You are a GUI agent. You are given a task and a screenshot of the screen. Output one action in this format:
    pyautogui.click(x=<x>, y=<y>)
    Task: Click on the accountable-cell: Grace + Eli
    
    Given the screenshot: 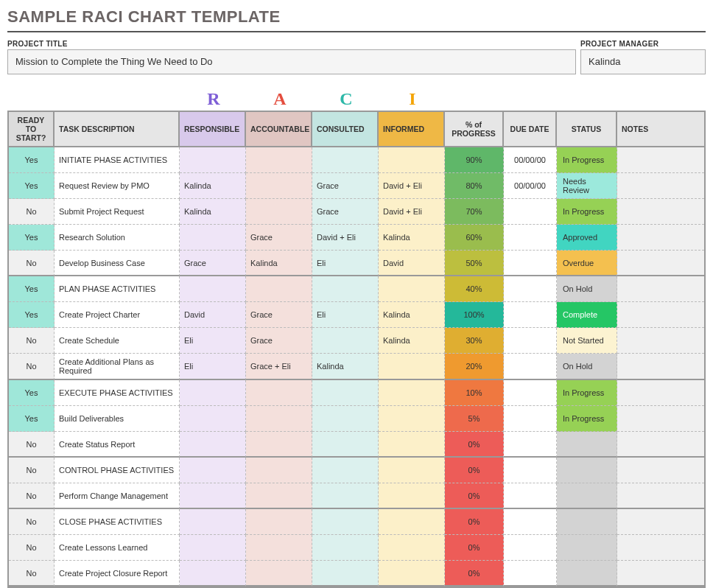 What is the action you would take?
    pyautogui.click(x=279, y=367)
    